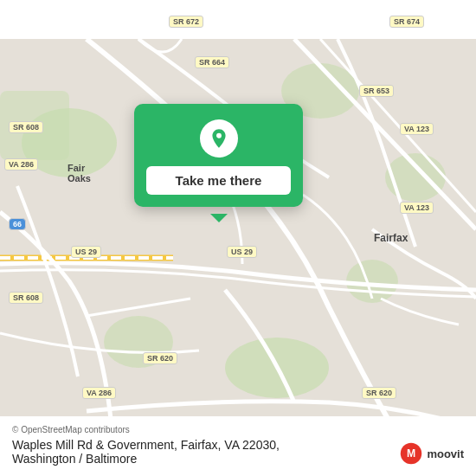 The height and width of the screenshot is (476, 476). What do you see at coordinates (238, 459) in the screenshot?
I see `city-line: Washington / Baltimore` at bounding box center [238, 459].